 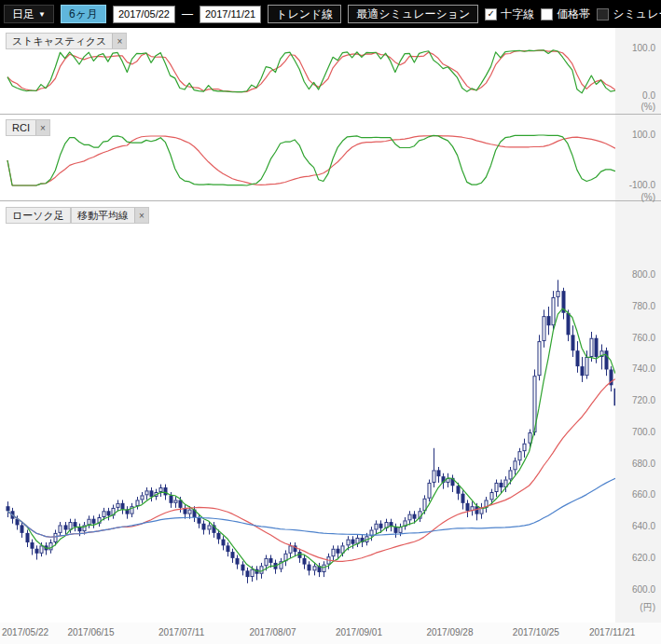 I want to click on price-axis-label: 760.0, so click(x=643, y=338).